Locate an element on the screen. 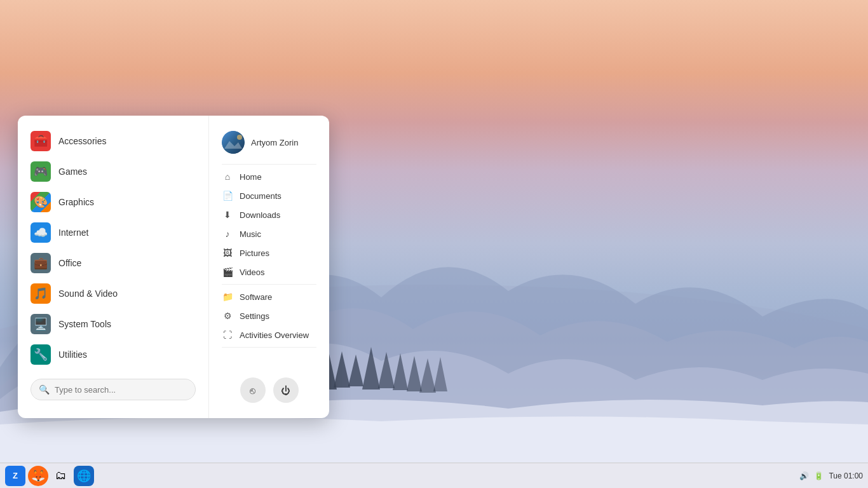  home-label: Home is located at coordinates (250, 177).